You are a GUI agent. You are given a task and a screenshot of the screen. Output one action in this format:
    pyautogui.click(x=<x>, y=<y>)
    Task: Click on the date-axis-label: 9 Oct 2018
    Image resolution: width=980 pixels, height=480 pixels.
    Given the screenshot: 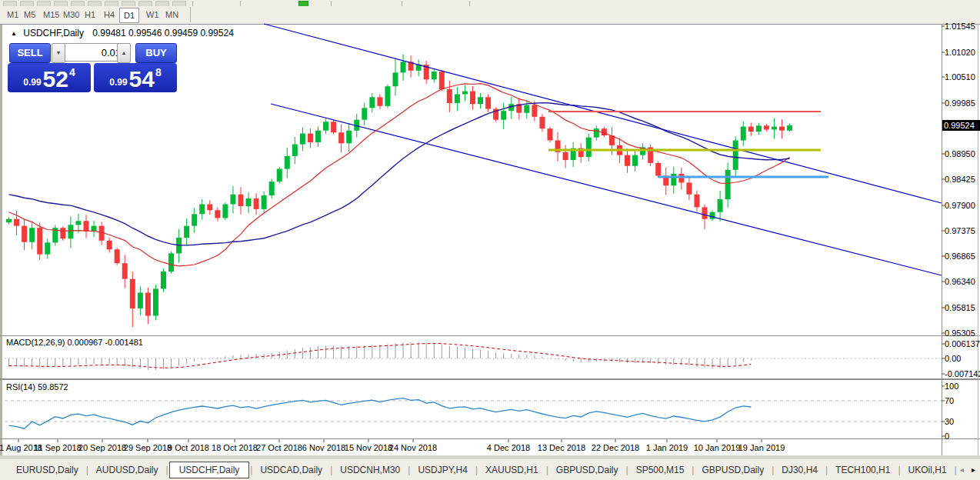 What is the action you would take?
    pyautogui.click(x=188, y=448)
    